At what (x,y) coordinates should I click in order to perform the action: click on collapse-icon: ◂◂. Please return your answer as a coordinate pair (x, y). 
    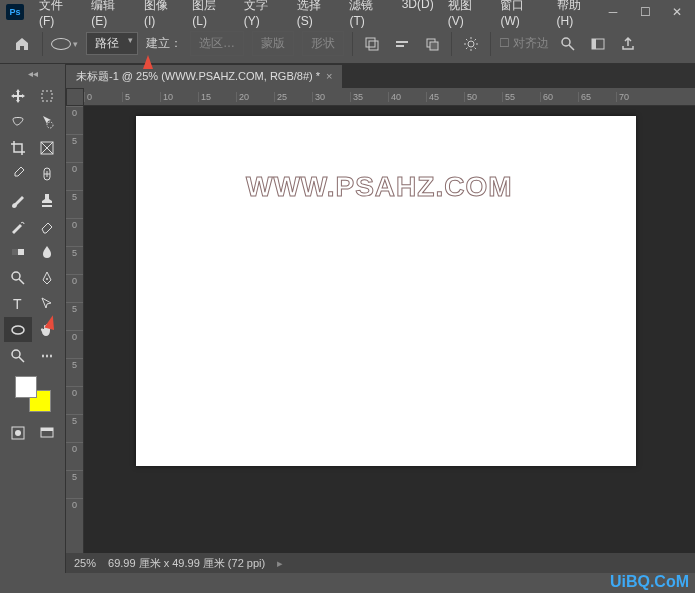
    Looking at the image, I should click on (33, 74).